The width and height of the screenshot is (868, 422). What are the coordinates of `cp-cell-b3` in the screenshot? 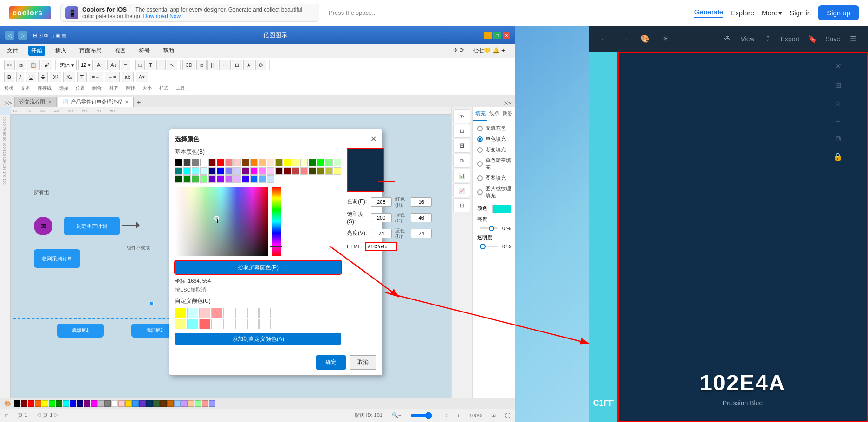 It's located at (262, 179).